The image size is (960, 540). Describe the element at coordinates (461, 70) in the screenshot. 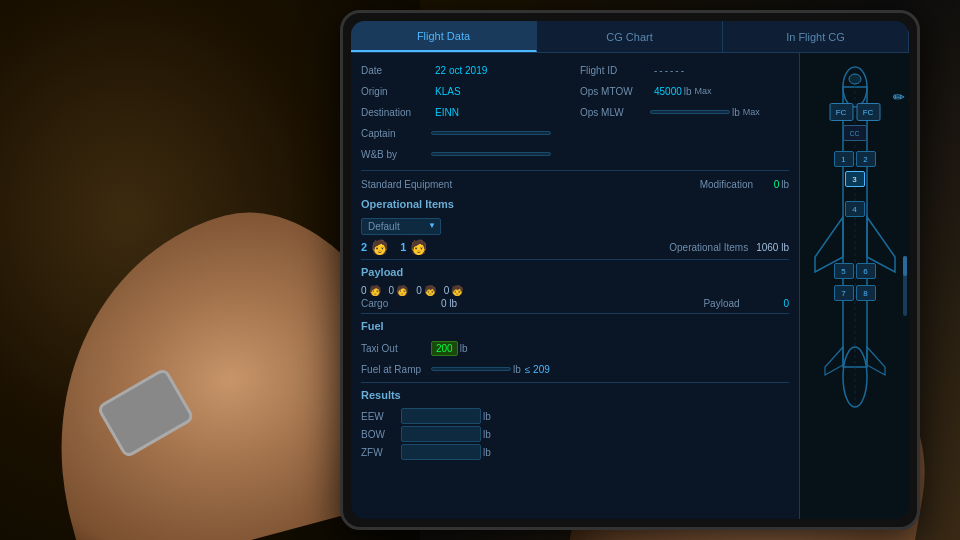

I see `date-value: 22 oct 2019` at that location.